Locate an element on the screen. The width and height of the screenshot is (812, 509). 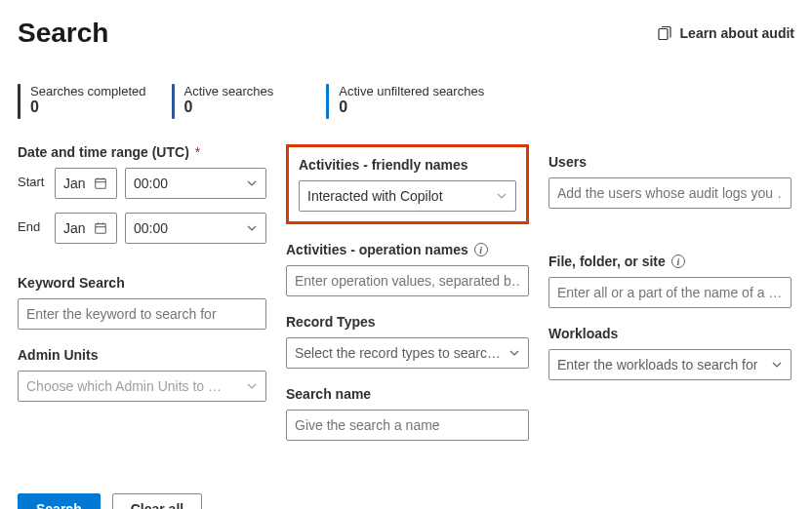
file-folder-site-input is located at coordinates (670, 293).